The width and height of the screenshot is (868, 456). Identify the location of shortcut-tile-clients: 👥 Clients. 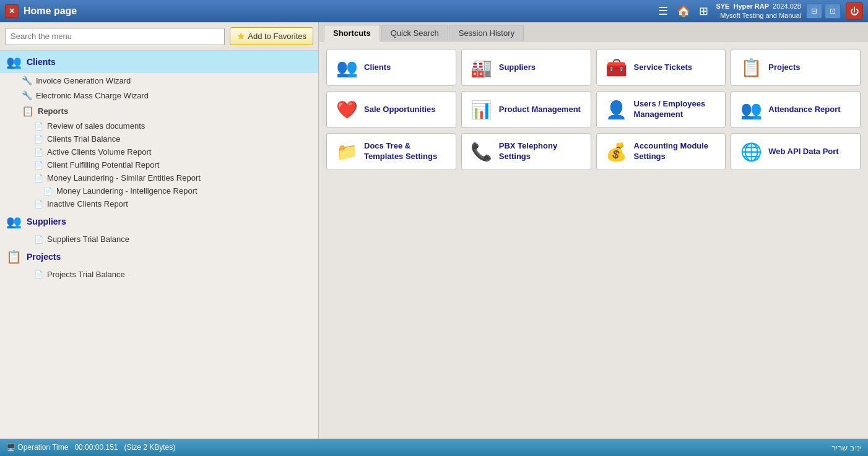
(391, 67).